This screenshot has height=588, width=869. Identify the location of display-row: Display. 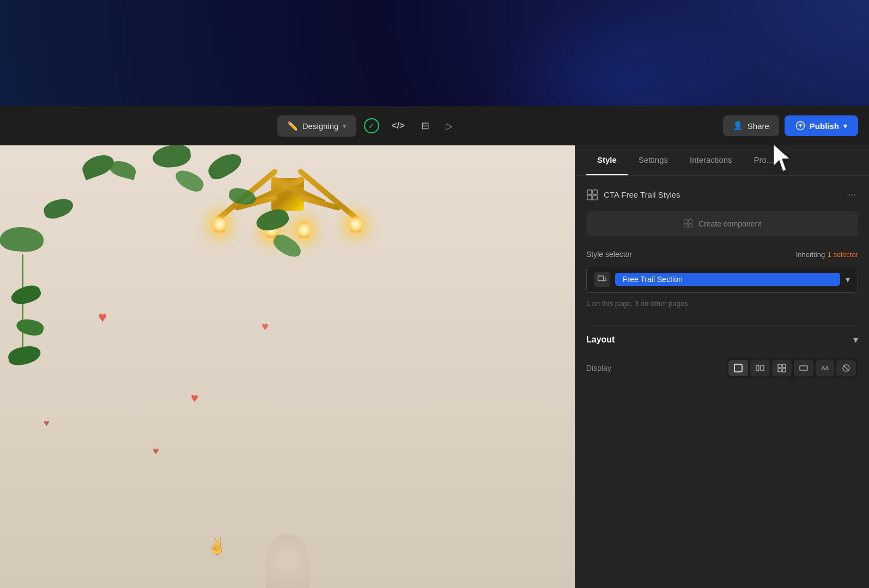
(722, 368).